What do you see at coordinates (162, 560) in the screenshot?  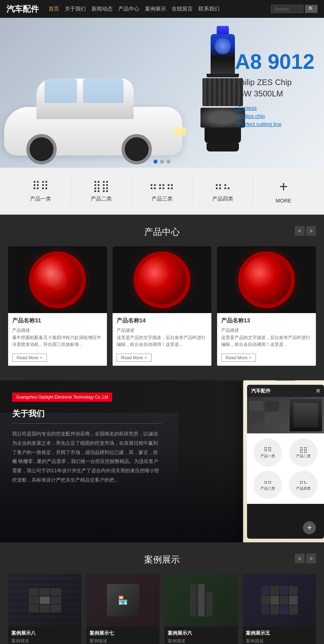 I see `cases-title-row: 案例展示 < >` at bounding box center [162, 560].